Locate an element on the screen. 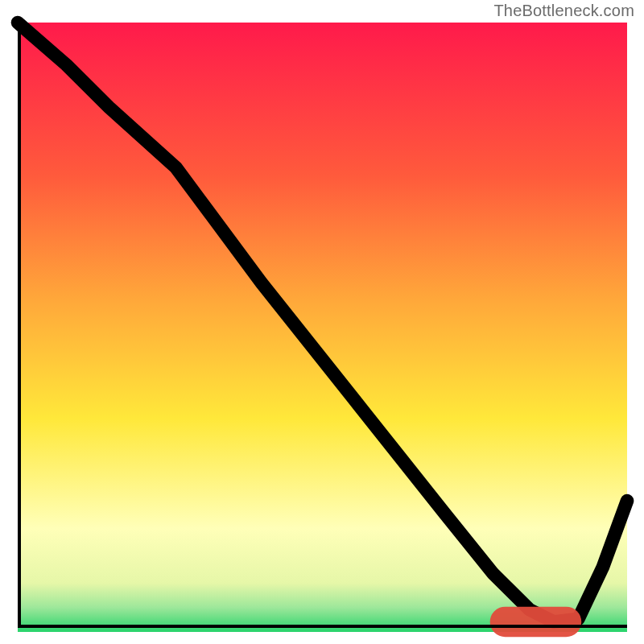  watermark-text: TheBottleneck.com is located at coordinates (564, 11).